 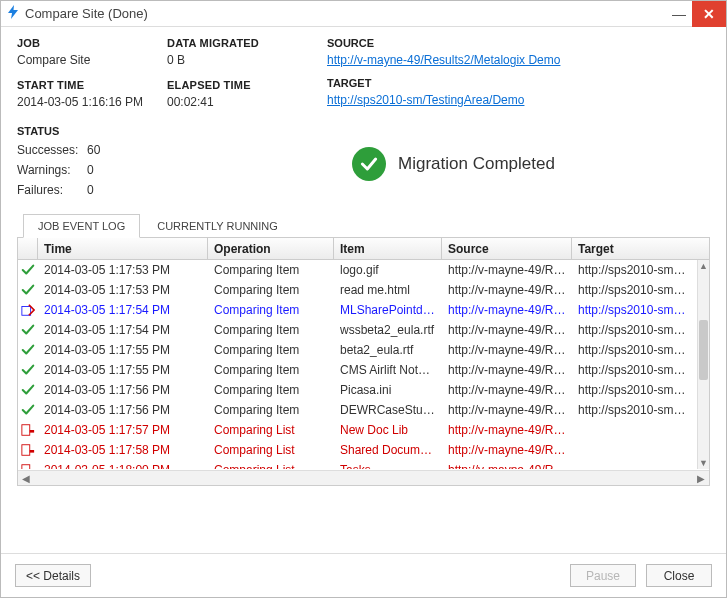 What do you see at coordinates (701, 478) in the screenshot?
I see `scroll-right-icon: ▶` at bounding box center [701, 478].